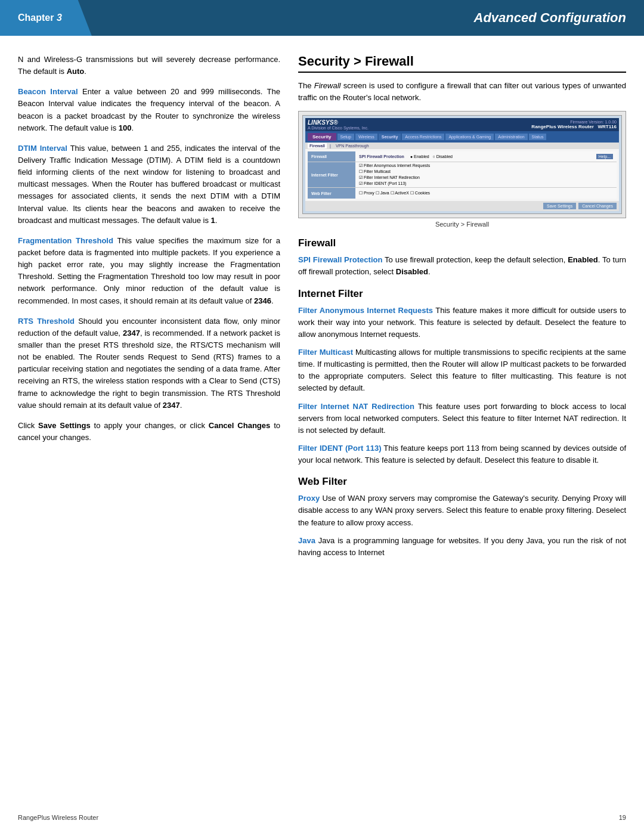 The image size is (644, 833). What do you see at coordinates (605, 156) in the screenshot?
I see `ss-help-btn: Help...` at bounding box center [605, 156].